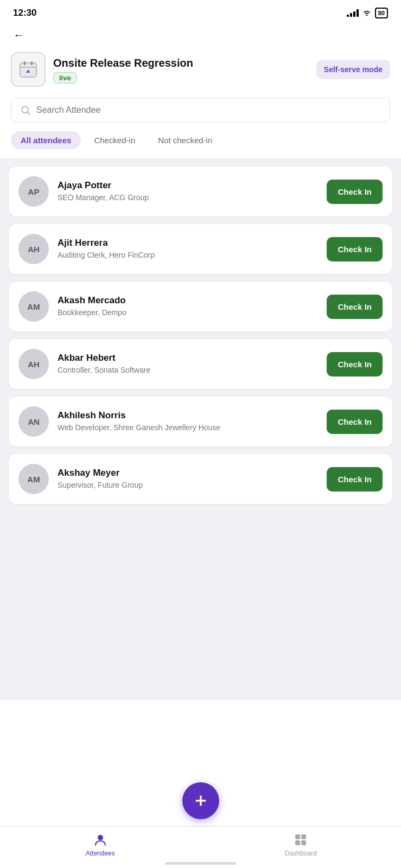  What do you see at coordinates (201, 35) in the screenshot?
I see `back-button: ←` at bounding box center [201, 35].